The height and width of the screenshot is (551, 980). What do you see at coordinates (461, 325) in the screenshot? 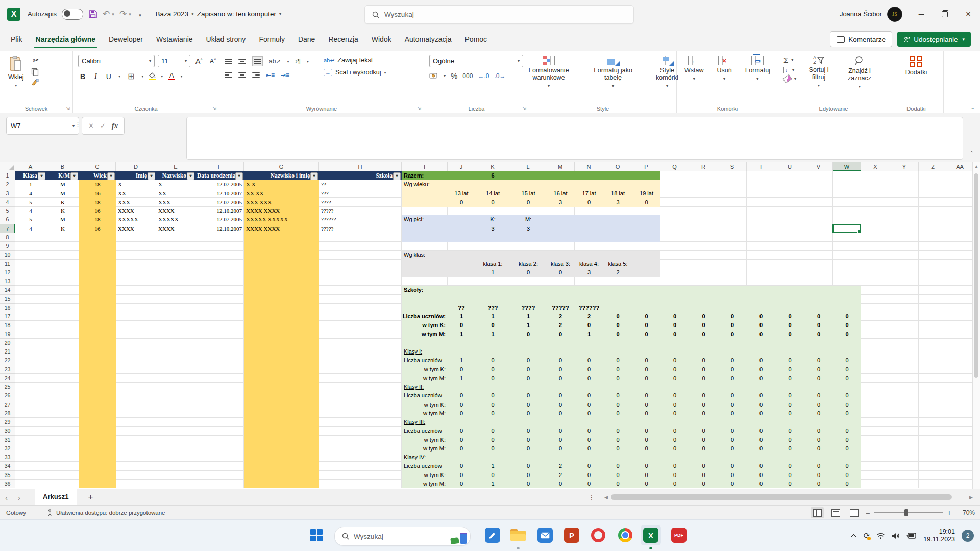
I see `cell-J18: 0` at bounding box center [461, 325].